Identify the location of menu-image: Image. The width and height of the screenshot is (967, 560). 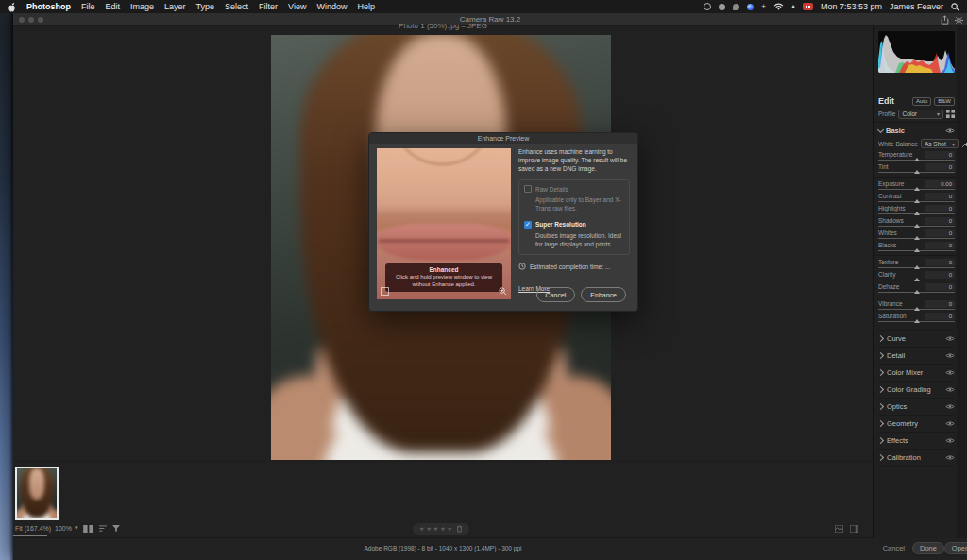
(142, 7).